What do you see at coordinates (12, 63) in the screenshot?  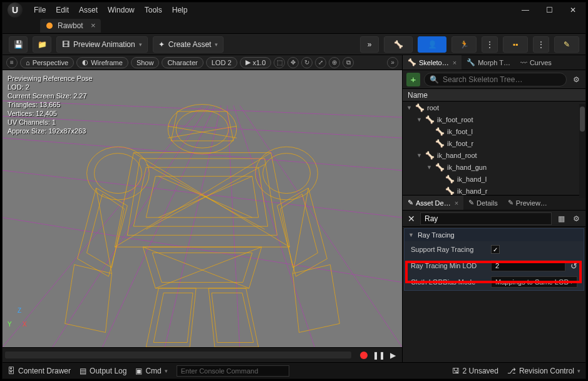 I see `viewport-options-button: ≡` at bounding box center [12, 63].